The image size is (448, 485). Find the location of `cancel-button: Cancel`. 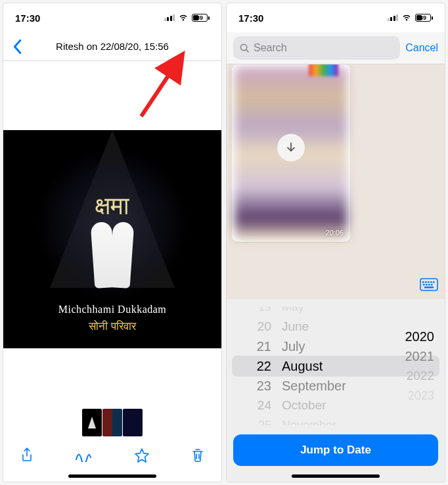

cancel-button: Cancel is located at coordinates (422, 48).